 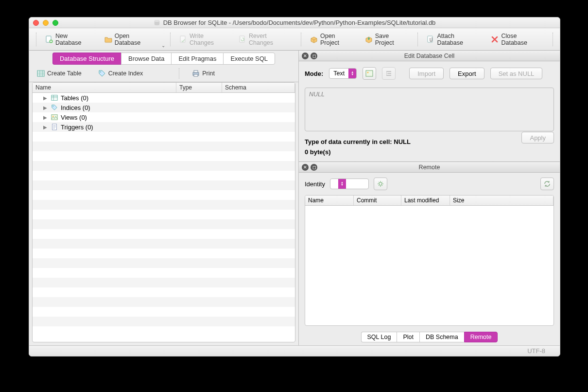 What do you see at coordinates (46, 23) in the screenshot?
I see `minimize-window-button` at bounding box center [46, 23].